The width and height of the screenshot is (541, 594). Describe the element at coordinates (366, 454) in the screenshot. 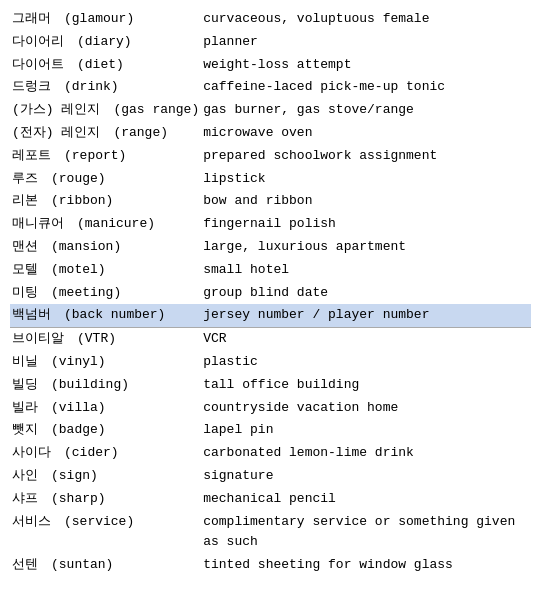

I see `english-definition: carbonated lemon-lime drink` at that location.